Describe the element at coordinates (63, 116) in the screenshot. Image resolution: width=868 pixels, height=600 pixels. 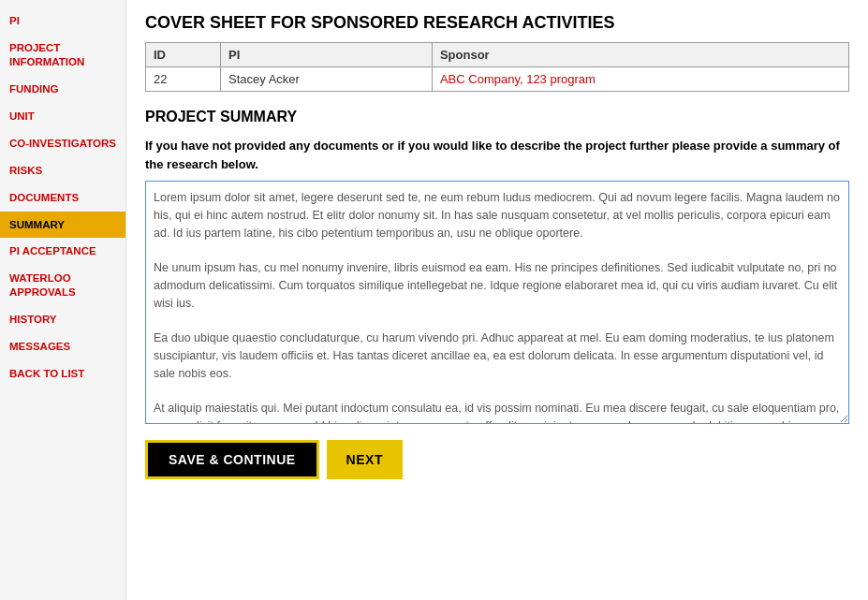
I see `sidebar-item-unit: UNIT` at that location.